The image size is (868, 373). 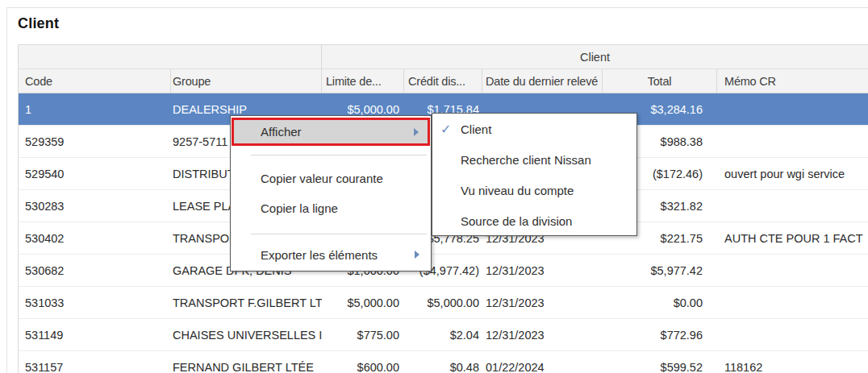 I want to click on column-header-limite: Limite de..., so click(x=363, y=81).